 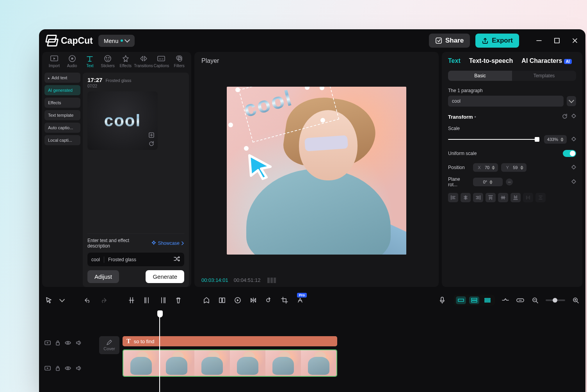 What do you see at coordinates (123, 121) in the screenshot?
I see `asset-thumbnail: cool` at bounding box center [123, 121].